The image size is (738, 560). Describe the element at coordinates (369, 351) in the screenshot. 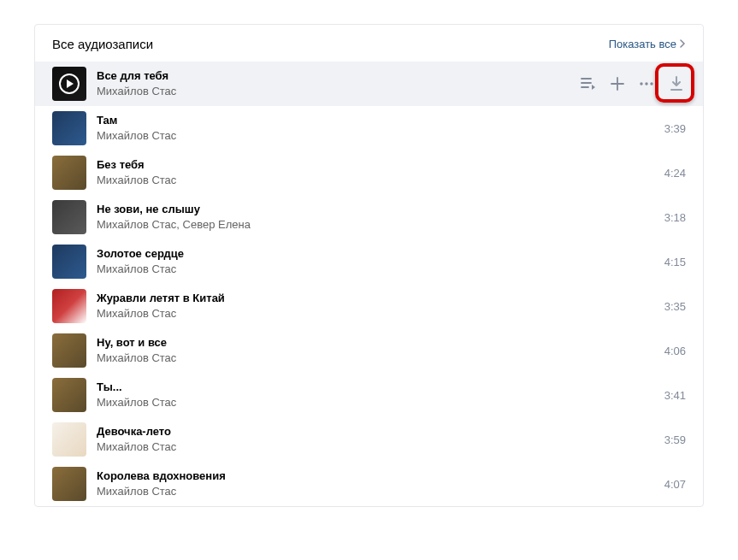

I see `track-row: Ну, вот и все Михайлов Стас 4:06` at that location.